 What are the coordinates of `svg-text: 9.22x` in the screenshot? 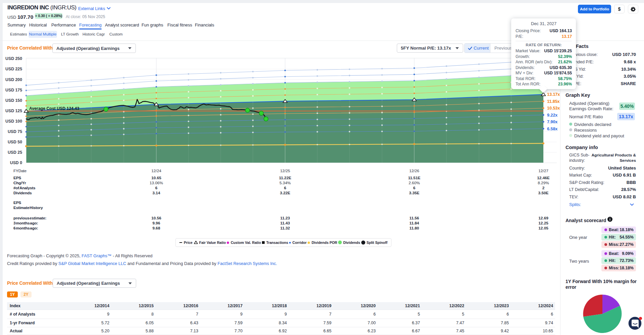 It's located at (552, 115).